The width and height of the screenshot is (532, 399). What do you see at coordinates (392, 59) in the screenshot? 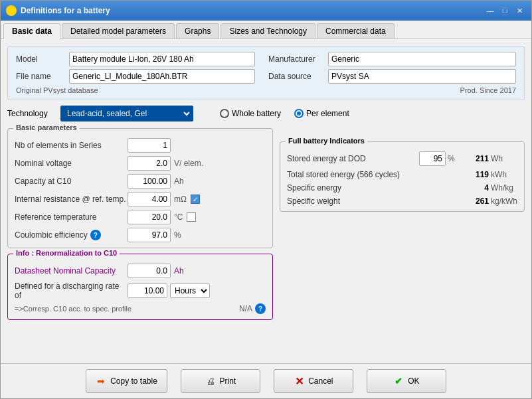
I see `manufacturer-section: Manufacturer` at bounding box center [392, 59].